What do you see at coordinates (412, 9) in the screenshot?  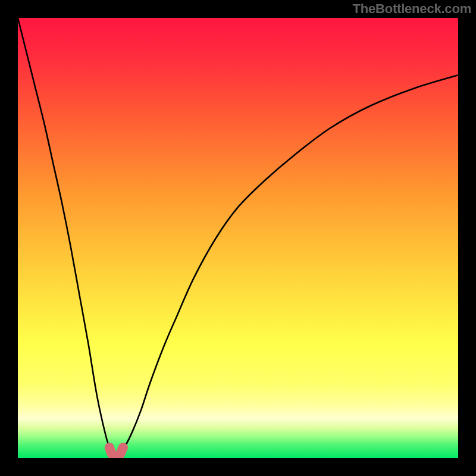 I see `watermark-text: TheBottleneck.com` at bounding box center [412, 9].